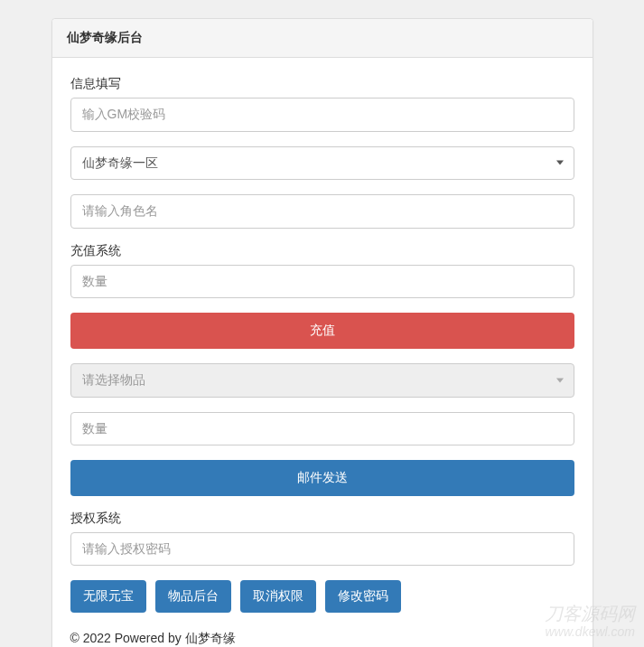  I want to click on cancel-auth-button: 取消权限, so click(278, 596).